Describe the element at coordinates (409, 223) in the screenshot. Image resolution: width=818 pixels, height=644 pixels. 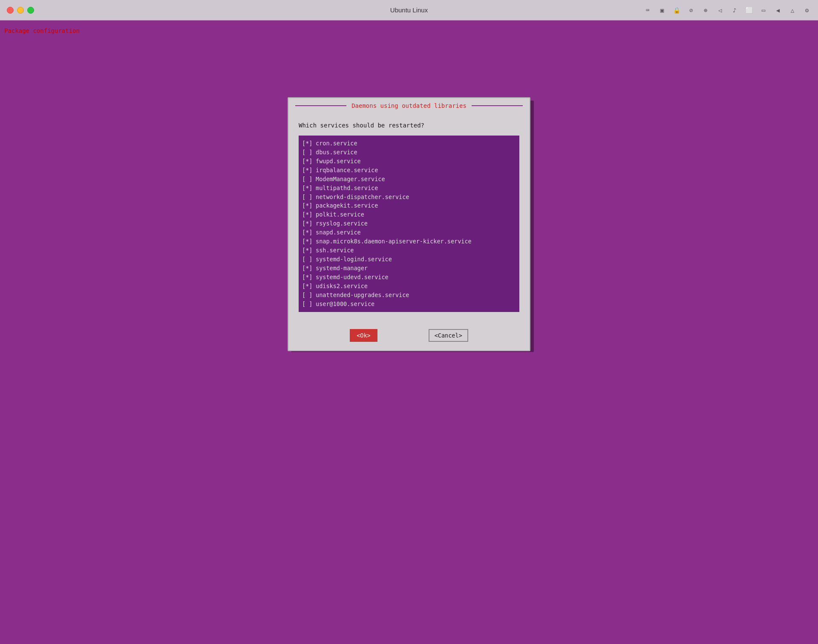
I see `list-item: [*]rsyslog.service` at that location.